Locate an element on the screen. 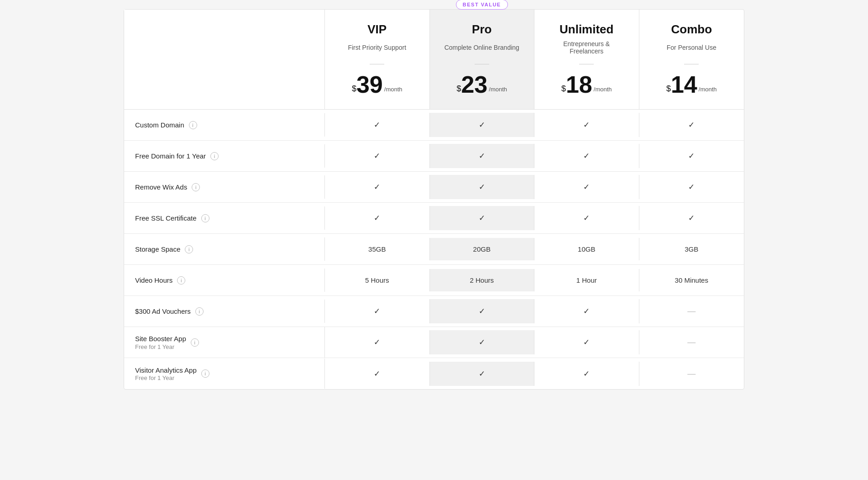 The height and width of the screenshot is (480, 868). feature-value-6-vip: ✓ is located at coordinates (377, 311).